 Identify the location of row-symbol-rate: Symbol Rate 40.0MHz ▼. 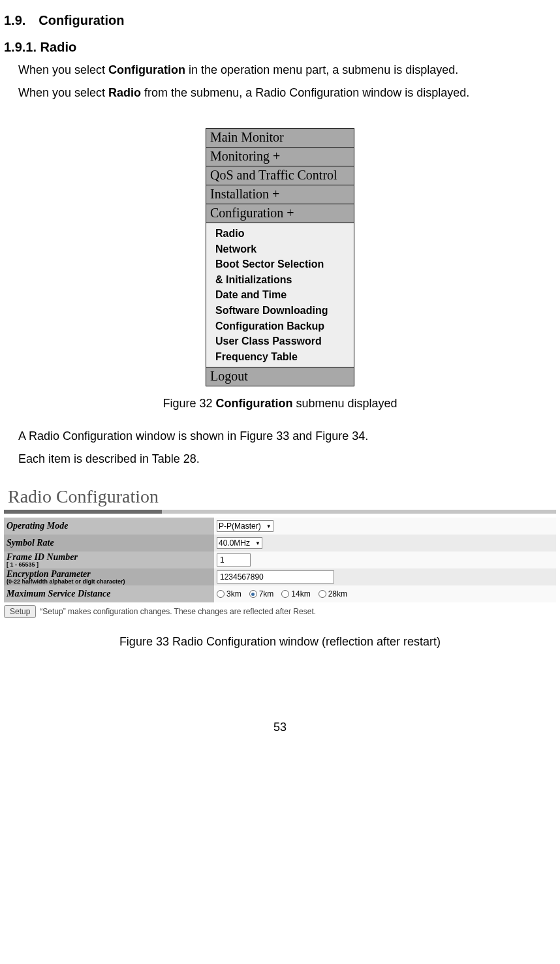
(280, 543).